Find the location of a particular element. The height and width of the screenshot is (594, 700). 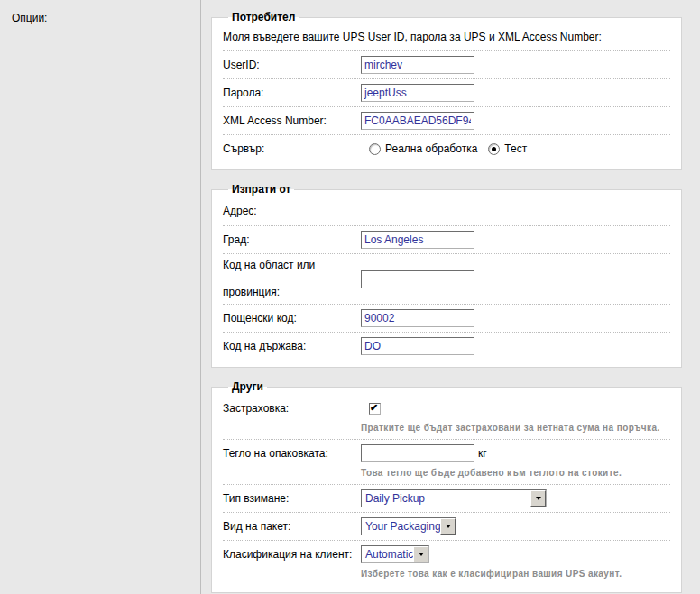

shipfrom-section-legend: Изпрати от is located at coordinates (262, 189).